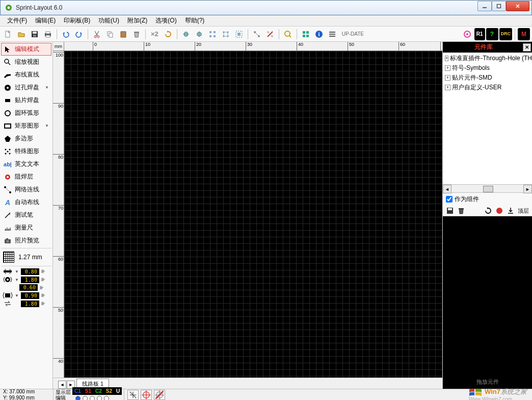 This screenshot has height=400, width=532. Describe the element at coordinates (199, 34) in the screenshot. I see `mirror-v-button` at that location.